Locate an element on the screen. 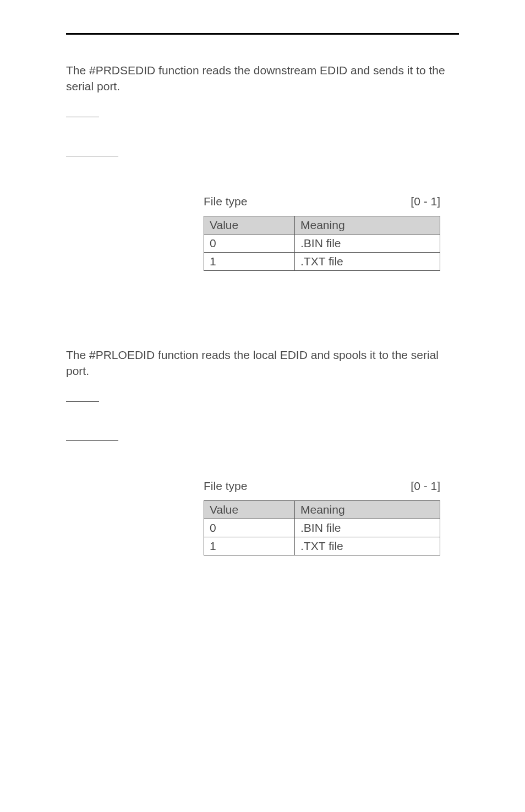 This screenshot has width=525, height=812. section-description: The #PRLOEDID function reads the local E… is located at coordinates (262, 363).